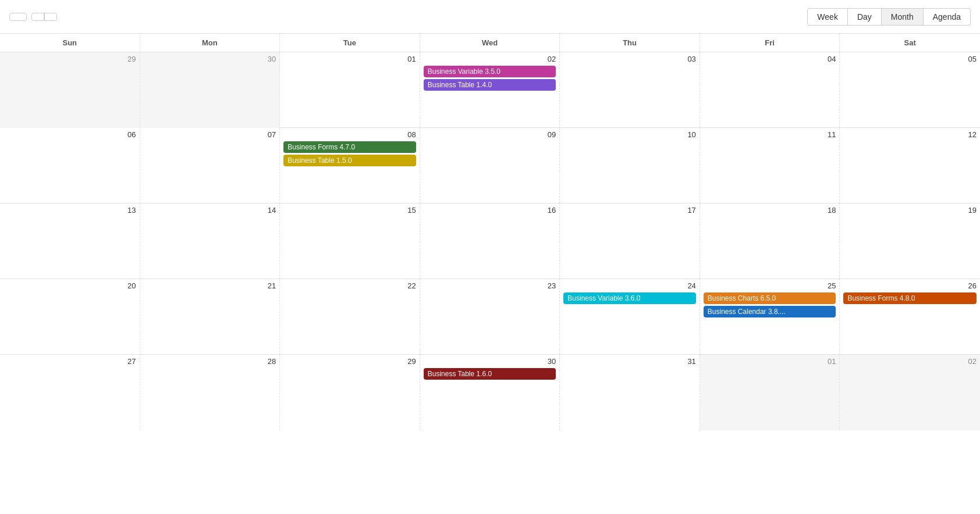 This screenshot has width=980, height=514. Describe the element at coordinates (350, 147) in the screenshot. I see `calendar-event: Business Forms 4.7.0` at that location.